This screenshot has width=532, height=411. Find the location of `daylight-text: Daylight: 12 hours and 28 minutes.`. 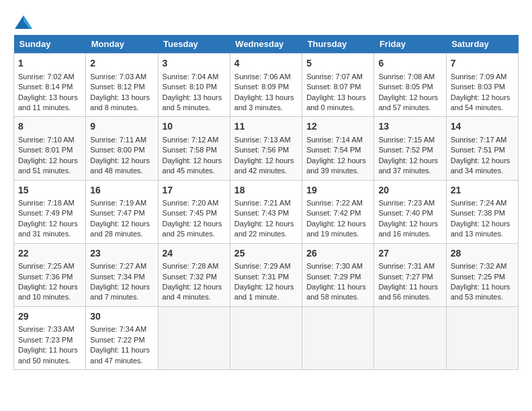

daylight-text: Daylight: 12 hours and 28 minutes. is located at coordinates (122, 230).